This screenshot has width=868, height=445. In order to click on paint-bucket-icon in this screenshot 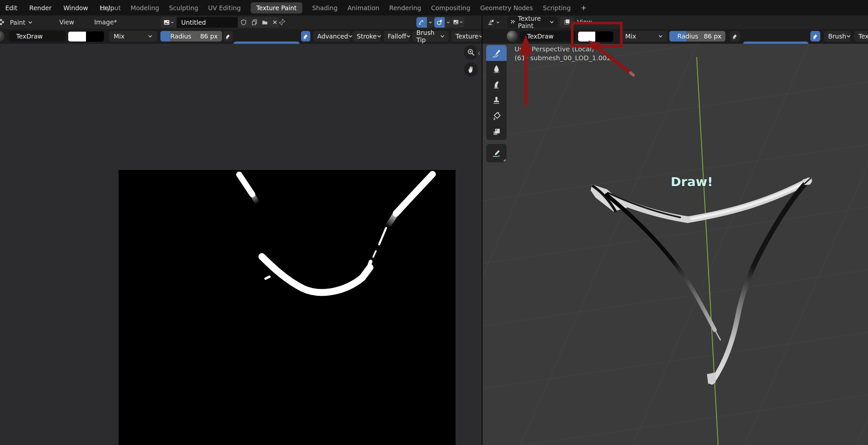, I will do `click(497, 116)`.